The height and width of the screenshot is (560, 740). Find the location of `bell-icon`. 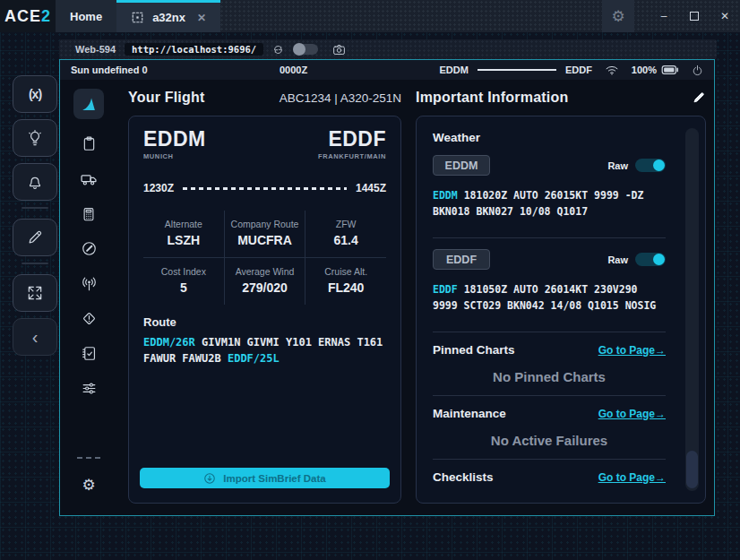

bell-icon is located at coordinates (35, 182).